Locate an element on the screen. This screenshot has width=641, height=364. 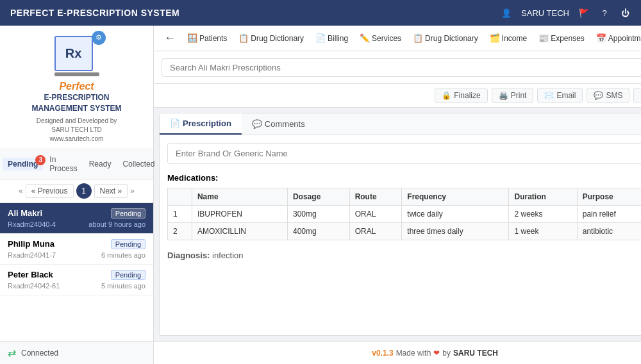
med-name-2: AMOXICILLIN is located at coordinates (240, 232).